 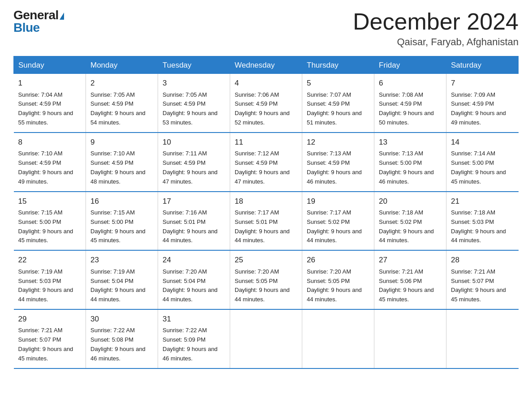 I want to click on calendar-cell: 21Sunrise: 7:18 AMSunset: 5:03 PMDayligh…, so click(x=483, y=221).